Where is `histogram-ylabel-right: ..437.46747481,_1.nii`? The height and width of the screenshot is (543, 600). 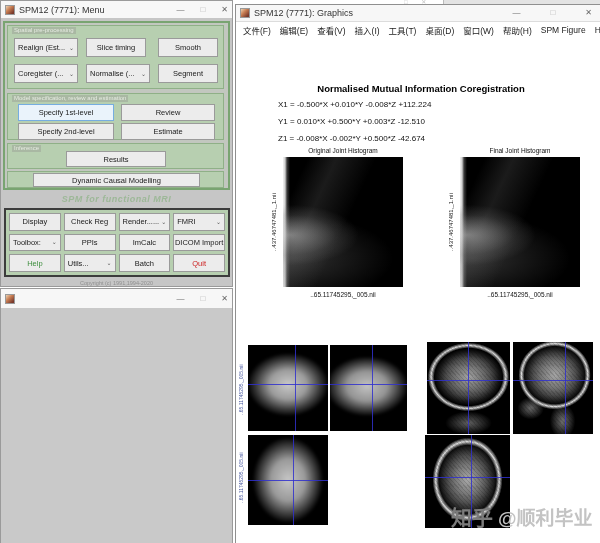 histogram-ylabel-right: ..437.46747481,_1.nii is located at coordinates (451, 222).